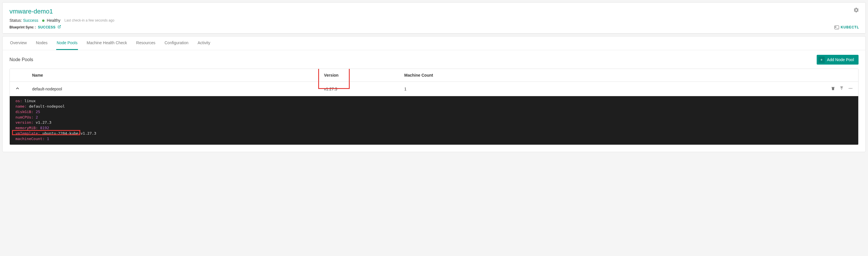 Image resolution: width=868 pixels, height=256 pixels. I want to click on status-label: Status:, so click(16, 20).